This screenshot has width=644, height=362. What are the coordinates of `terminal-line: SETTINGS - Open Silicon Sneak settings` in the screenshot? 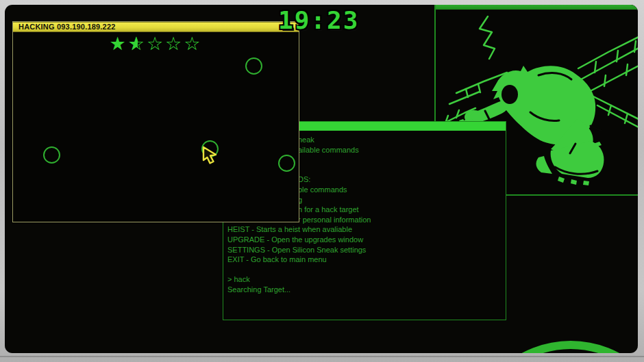 It's located at (364, 250).